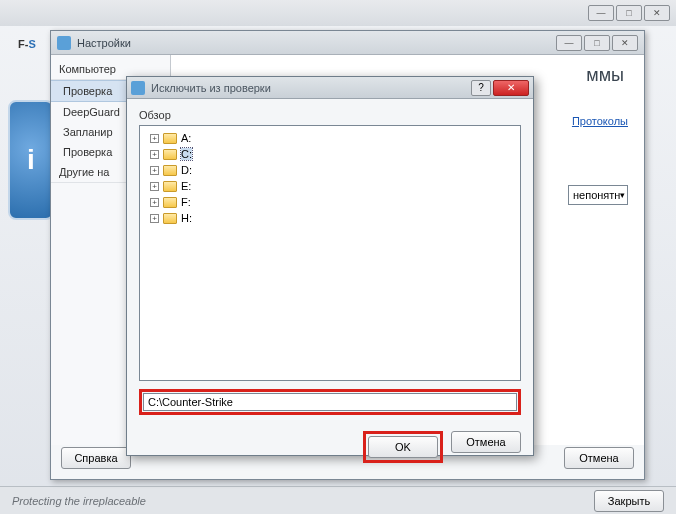 The height and width of the screenshot is (514, 676). I want to click on tree-item-drive-a: + A:, so click(330, 138).